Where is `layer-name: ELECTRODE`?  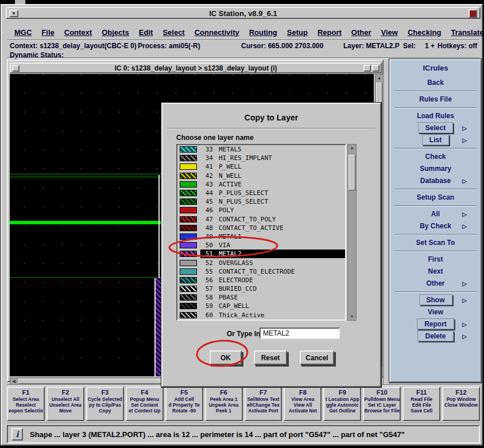 layer-name: ELECTRODE is located at coordinates (236, 280).